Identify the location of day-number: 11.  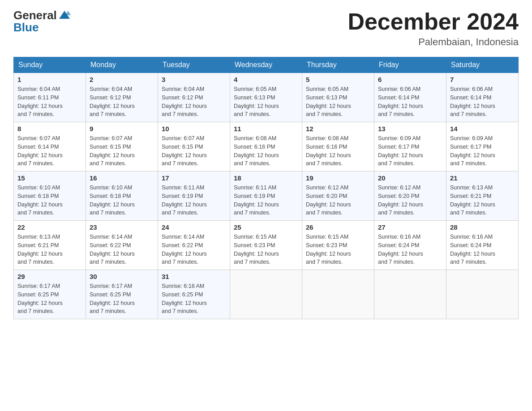
(266, 129).